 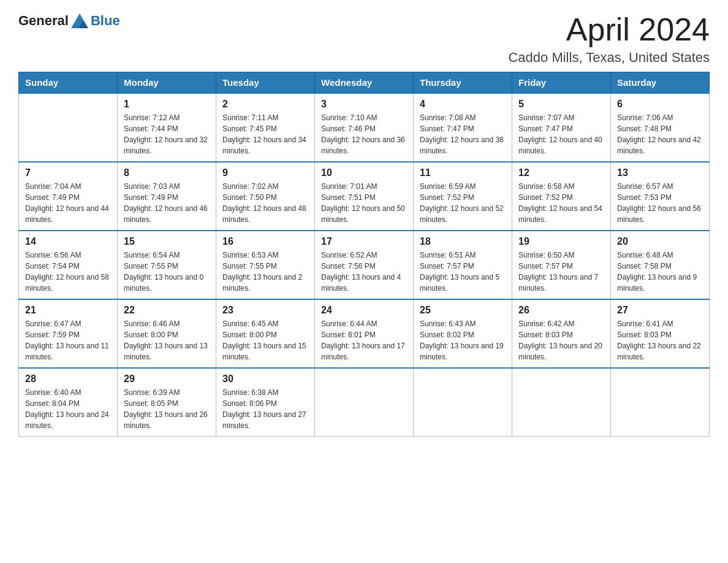 What do you see at coordinates (68, 379) in the screenshot?
I see `day-number: 28` at bounding box center [68, 379].